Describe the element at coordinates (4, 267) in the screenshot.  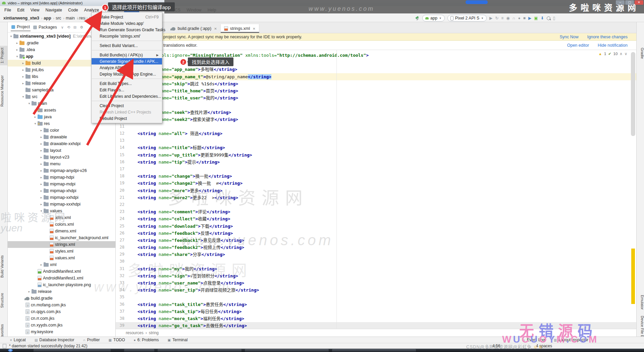
I see `tool-strip-build-variants: Build Variants` at that location.